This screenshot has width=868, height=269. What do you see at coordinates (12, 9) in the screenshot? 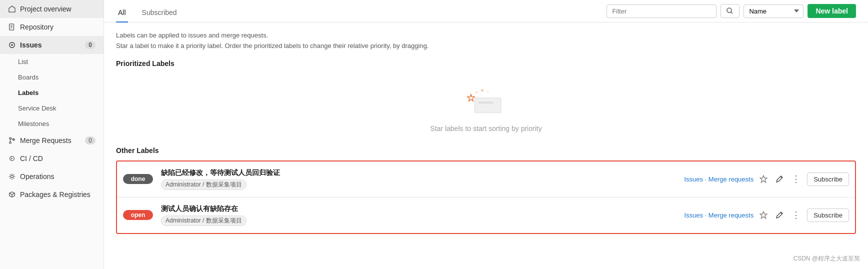
I see `home-icon` at bounding box center [12, 9].